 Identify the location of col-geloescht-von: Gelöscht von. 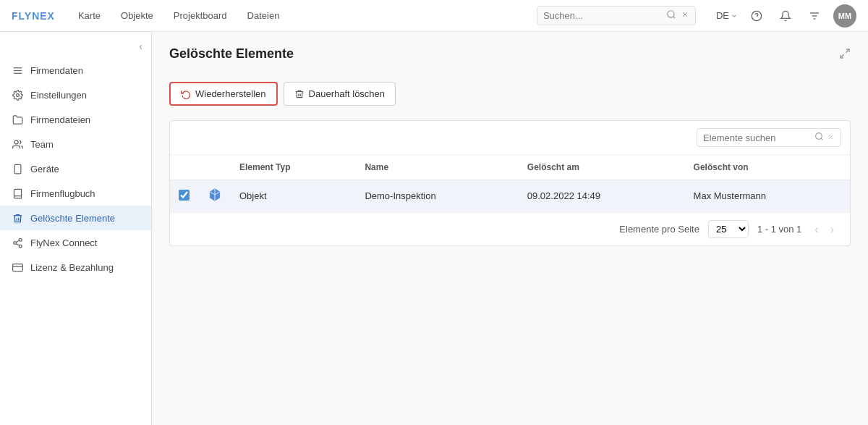
(767, 168).